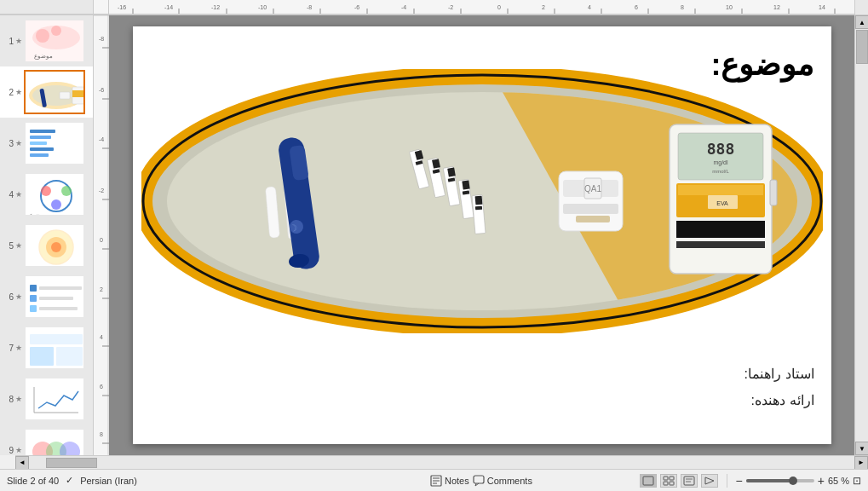 Image resolution: width=868 pixels, height=491 pixels. I want to click on slide-star-9: ★, so click(20, 450).